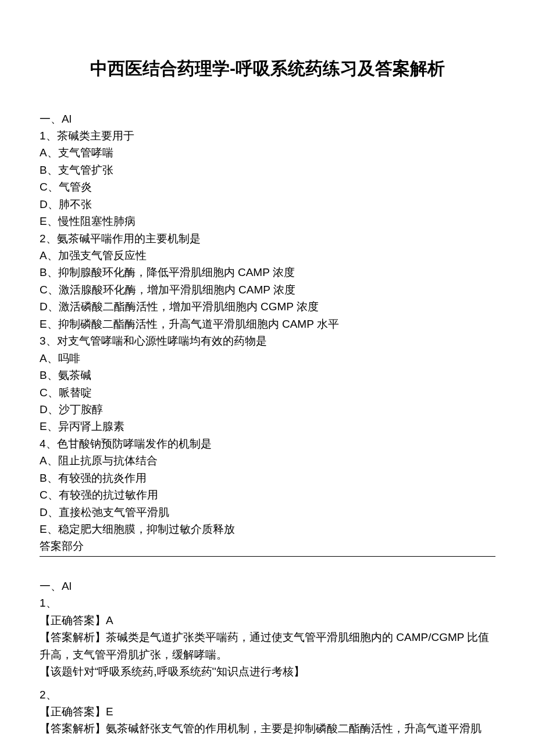 Image resolution: width=535 pixels, height=756 pixels. Describe the element at coordinates (268, 729) in the screenshot. I see `answer-explain: 【答案解析】氨茶碱舒张支气管的作用机制，主要是抑制磷酸二酯酶活性，升高气道平滑肌` at that location.